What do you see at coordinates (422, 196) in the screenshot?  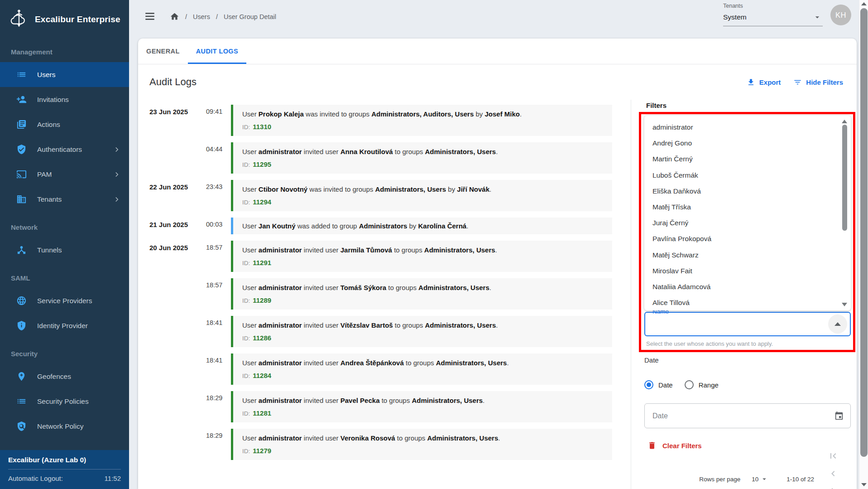 I see `log-entry: User Ctibor Novotný was invited to group…` at bounding box center [422, 196].